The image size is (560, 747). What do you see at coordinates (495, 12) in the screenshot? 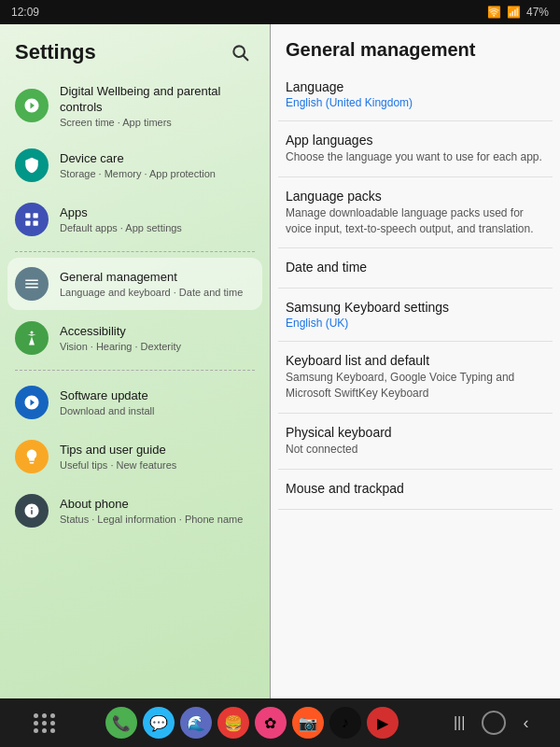
I see `wifi-icon: 🛜` at bounding box center [495, 12].